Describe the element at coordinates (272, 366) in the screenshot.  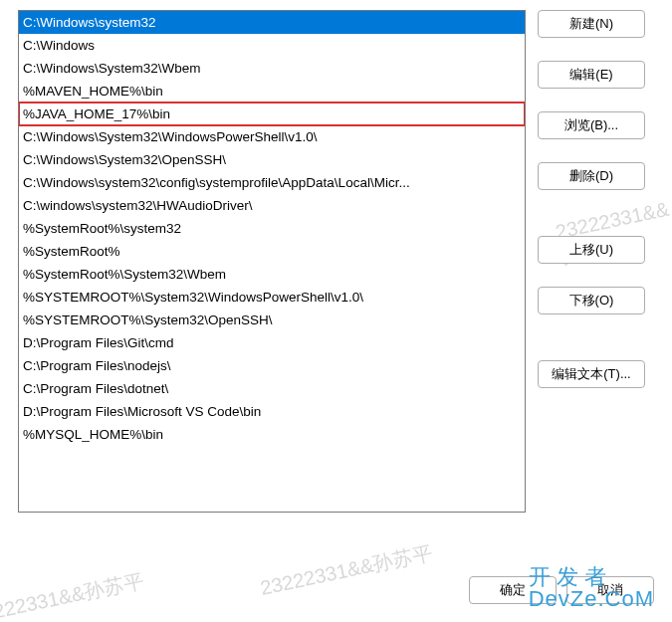
I see `list-item: C:\Program Files\nodejs\` at that location.